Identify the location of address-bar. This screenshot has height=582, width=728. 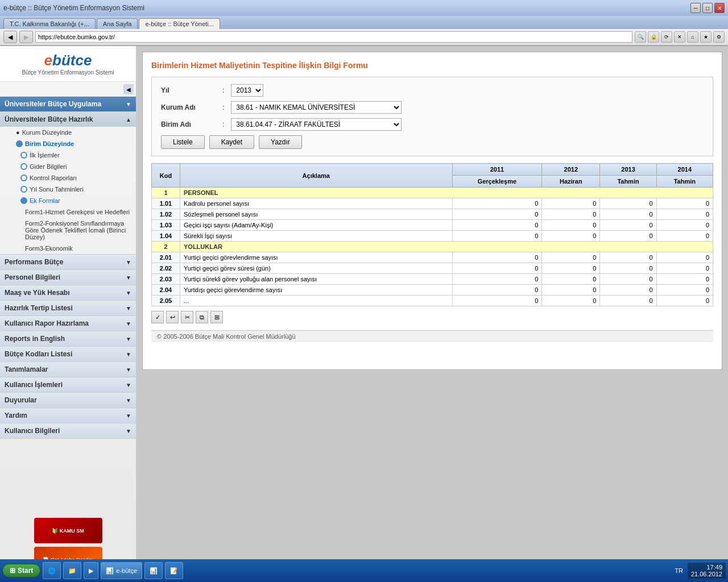
(334, 37).